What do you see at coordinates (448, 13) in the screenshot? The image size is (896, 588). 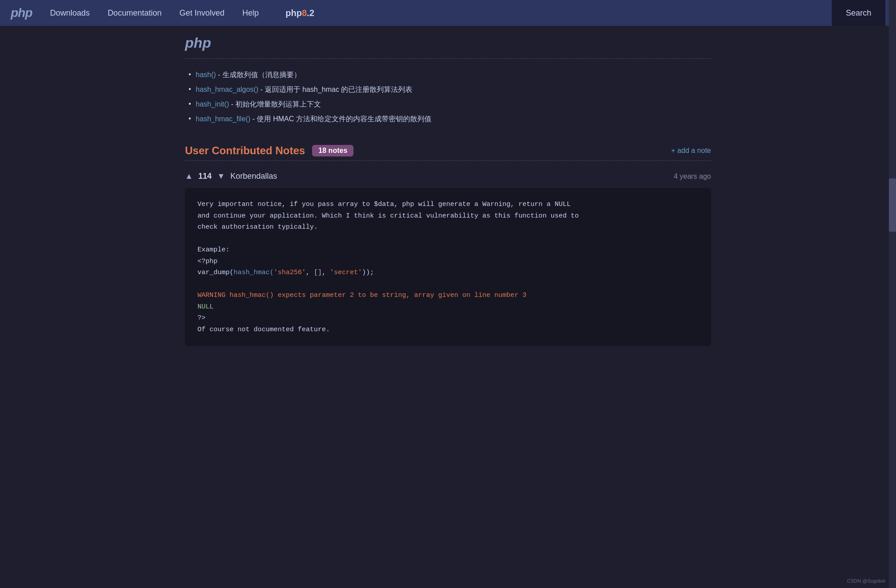 I see `main-nav: php Downloads Documentation Get Involved…` at bounding box center [448, 13].